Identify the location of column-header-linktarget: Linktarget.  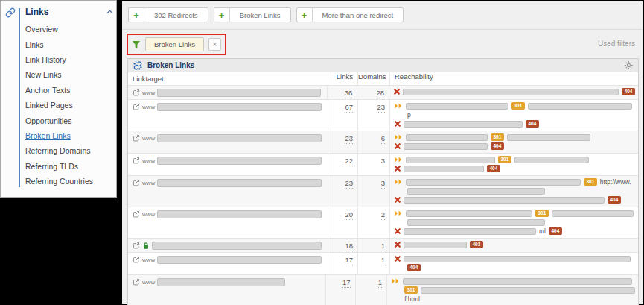
(228, 79).